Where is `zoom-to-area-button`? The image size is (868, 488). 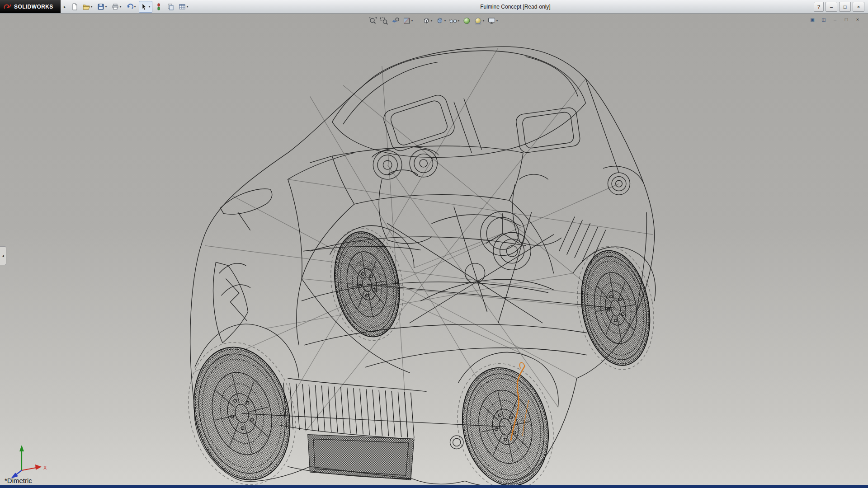 zoom-to-area-button is located at coordinates (384, 21).